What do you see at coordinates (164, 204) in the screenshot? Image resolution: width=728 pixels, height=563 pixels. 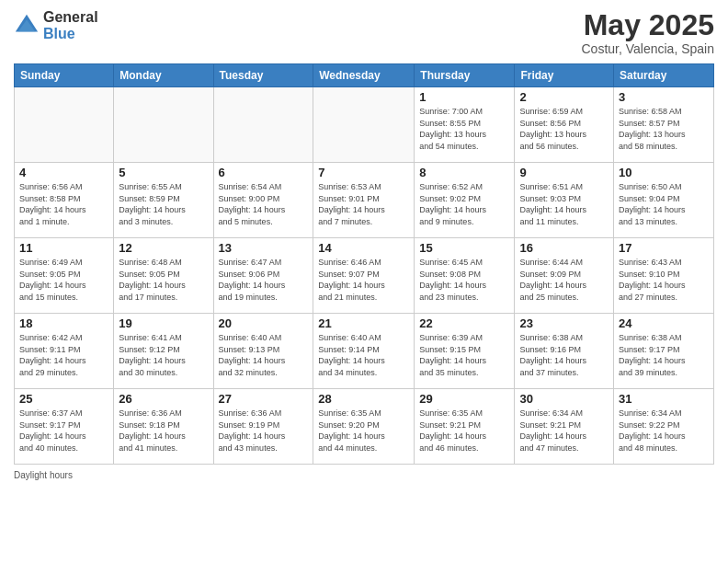 I see `day-info-5: Sunrise: 6:55 AM Sunset: 8:59 PM Dayligh…` at bounding box center [164, 204].